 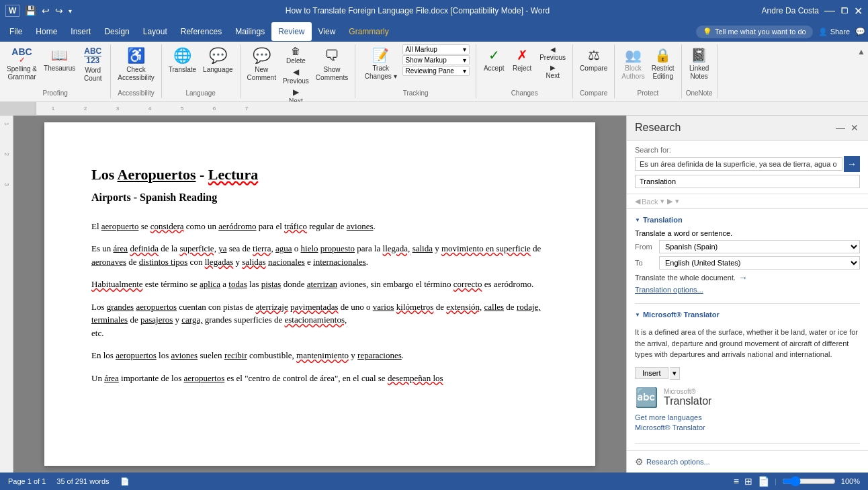 What do you see at coordinates (494, 69) in the screenshot?
I see `accept-label: Accept` at bounding box center [494, 69].